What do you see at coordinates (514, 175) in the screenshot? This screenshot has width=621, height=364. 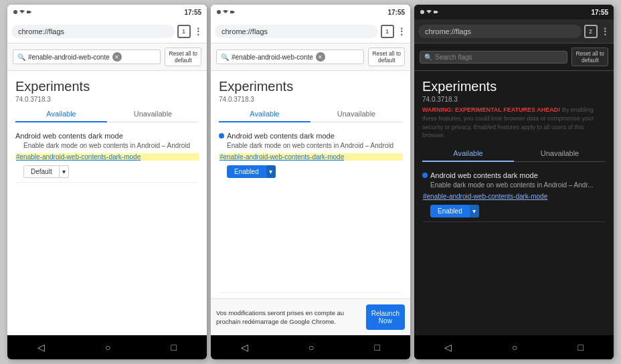 I see `flag-title-row-3: Android web contents dark mode` at bounding box center [514, 175].